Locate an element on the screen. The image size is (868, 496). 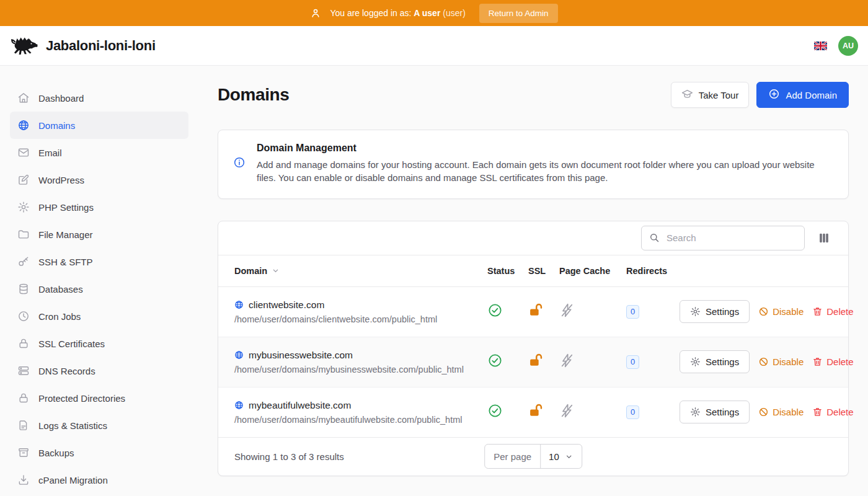
search-icon is located at coordinates (655, 239).